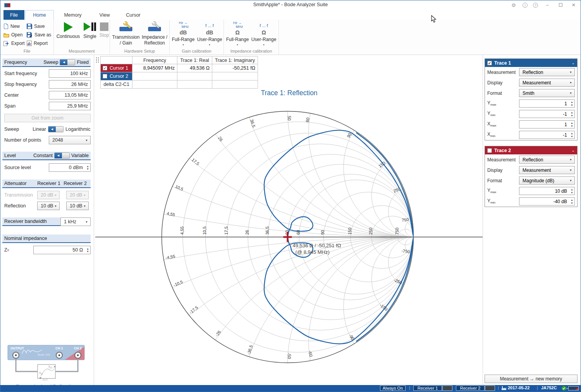  What do you see at coordinates (77, 206) in the screenshot?
I see `reflection-receiver2-dropdown: 10 dB▼` at bounding box center [77, 206].